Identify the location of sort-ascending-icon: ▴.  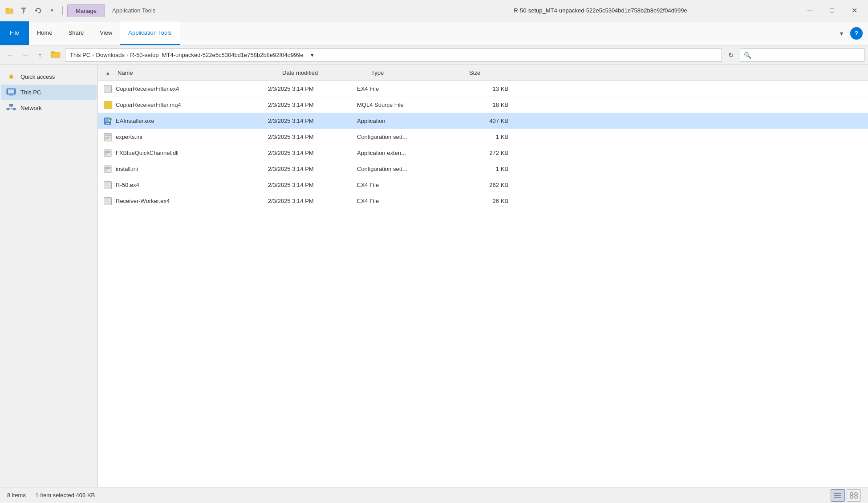
(108, 73).